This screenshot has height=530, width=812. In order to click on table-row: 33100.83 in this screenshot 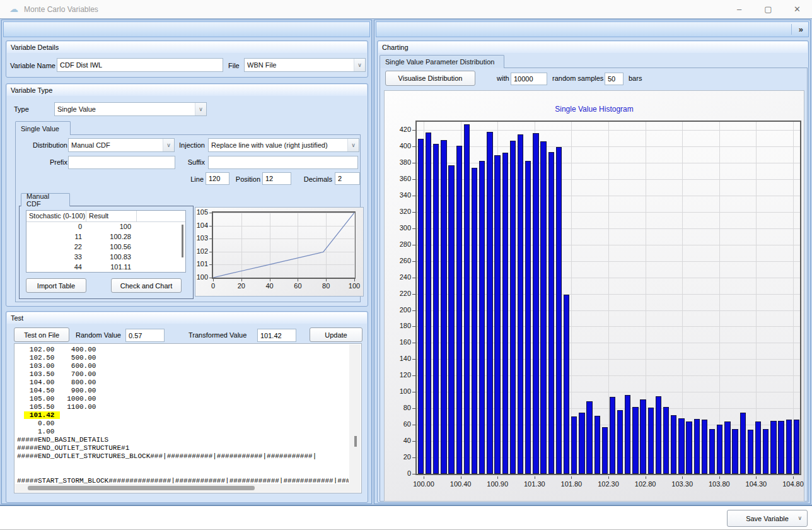, I will do `click(106, 257)`.